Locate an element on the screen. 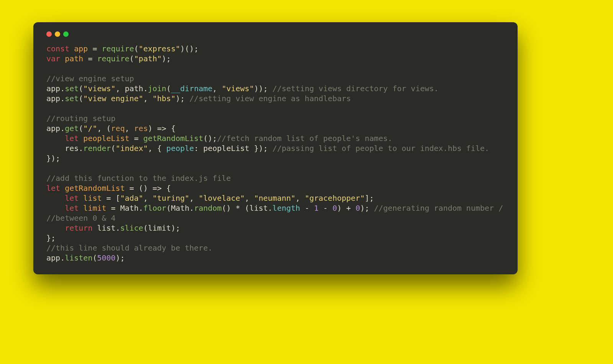 The image size is (613, 364). comment: //view engine setup is located at coordinates (90, 79).